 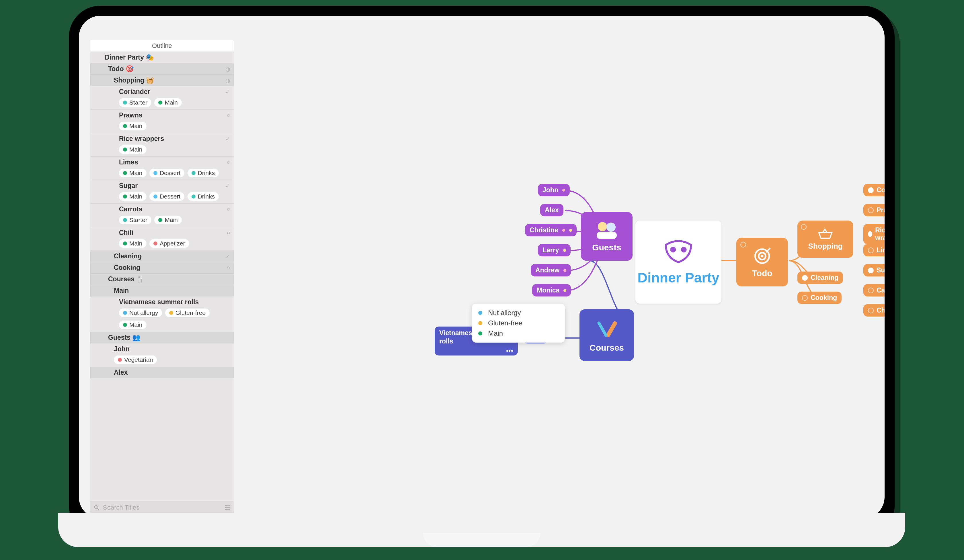 What do you see at coordinates (874, 190) in the screenshot?
I see `node-coriander: Coriander` at bounding box center [874, 190].